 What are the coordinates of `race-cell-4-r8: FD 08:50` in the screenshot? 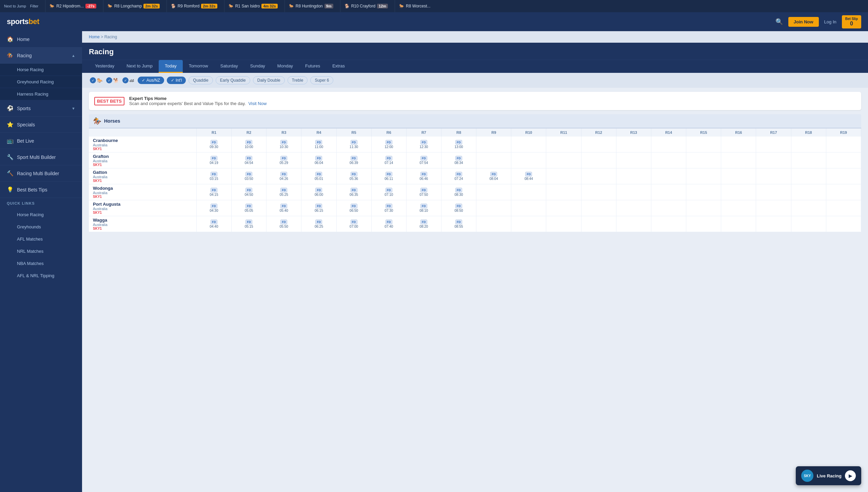 It's located at (459, 208).